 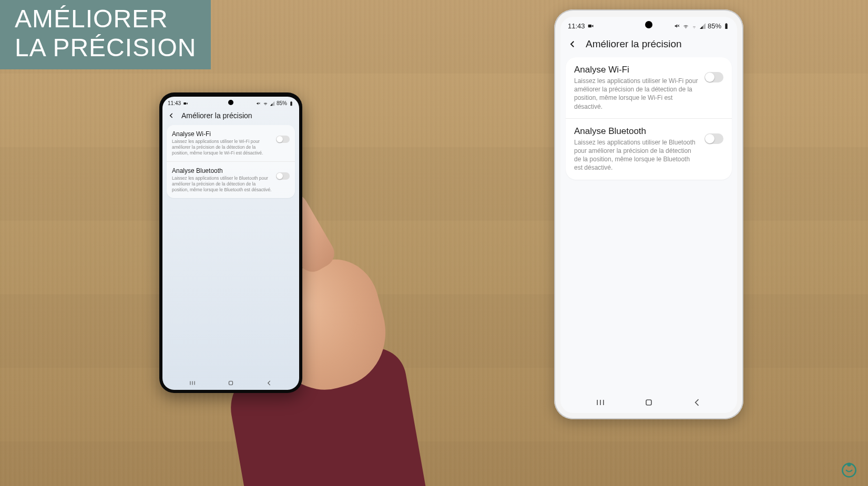 What do you see at coordinates (231, 243) in the screenshot?
I see `physical-phone-screen: 11:43 85%` at bounding box center [231, 243].